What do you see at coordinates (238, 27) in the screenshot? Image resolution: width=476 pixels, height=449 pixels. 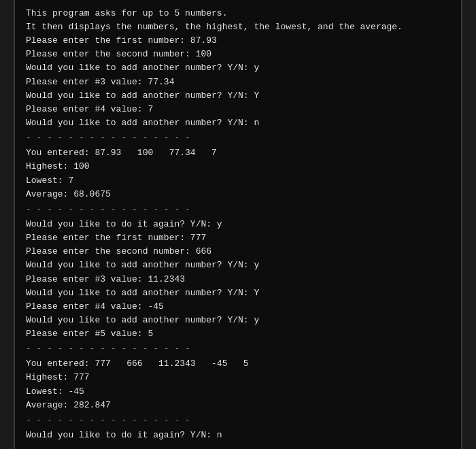 I see `intro-line-1: It then displays the numbers, the highes…` at bounding box center [238, 27].